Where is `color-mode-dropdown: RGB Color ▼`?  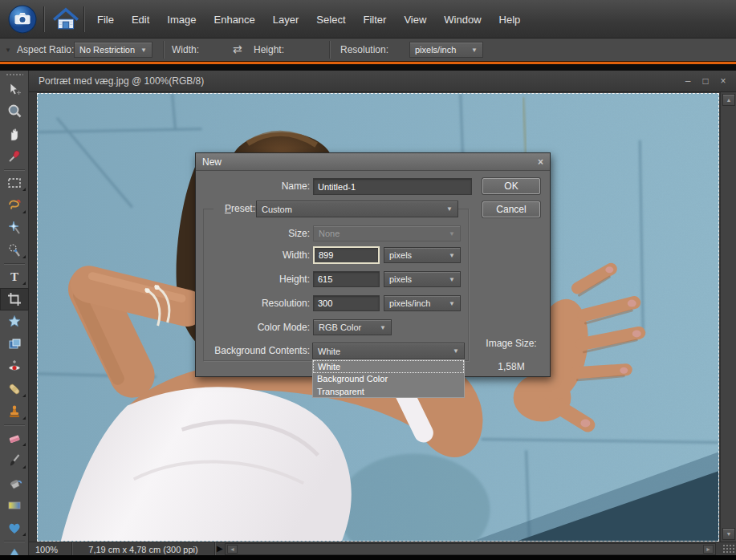 color-mode-dropdown: RGB Color ▼ is located at coordinates (352, 327).